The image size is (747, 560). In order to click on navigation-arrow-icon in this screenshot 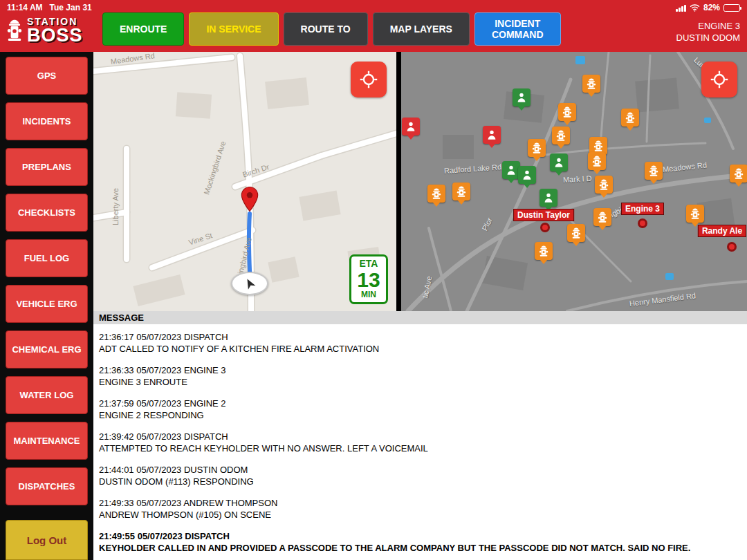, I will do `click(250, 283)`.